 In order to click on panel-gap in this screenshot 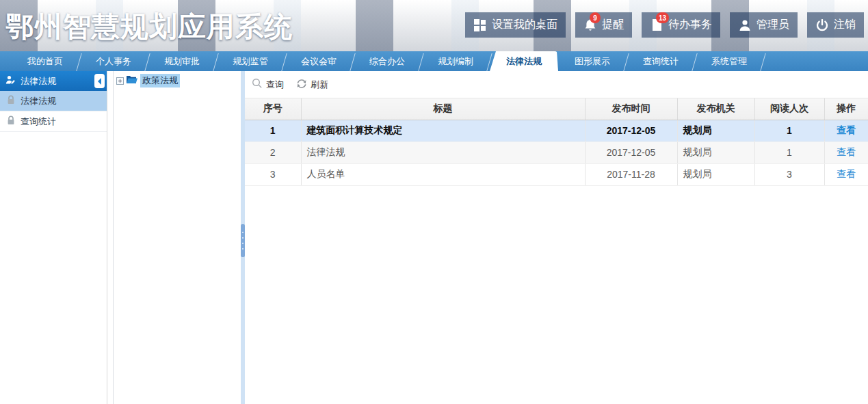, I will do `click(110, 238)`.